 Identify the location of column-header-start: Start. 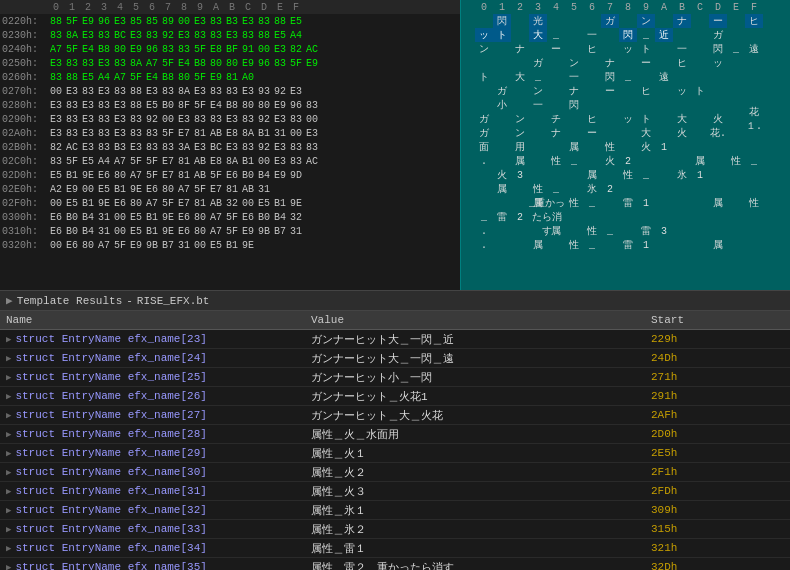
(718, 320).